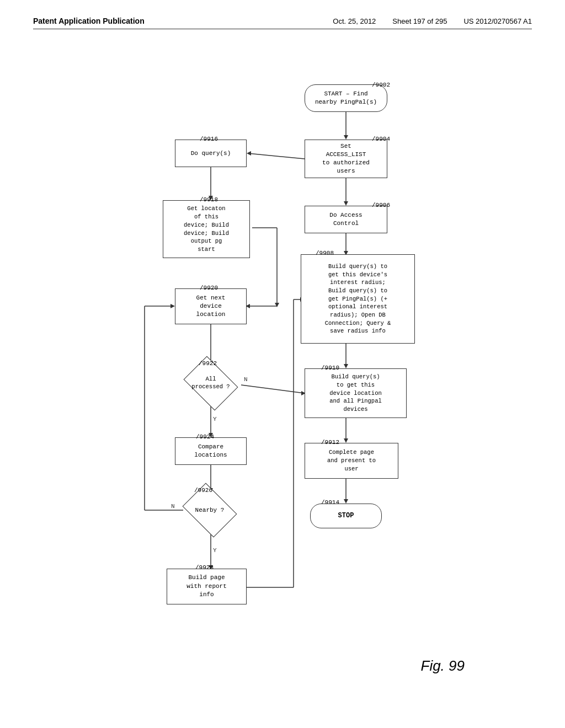 The image size is (565, 728). I want to click on header-meta: Oct. 25, 2012 Sheet 197 of 295 US 2012/0…, so click(433, 21).